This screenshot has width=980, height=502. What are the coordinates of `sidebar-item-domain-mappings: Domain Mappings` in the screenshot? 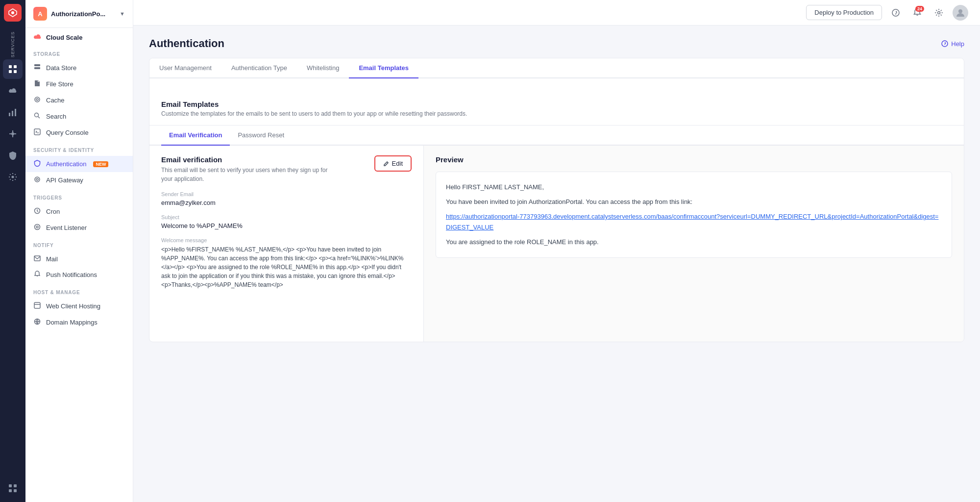 It's located at (79, 323).